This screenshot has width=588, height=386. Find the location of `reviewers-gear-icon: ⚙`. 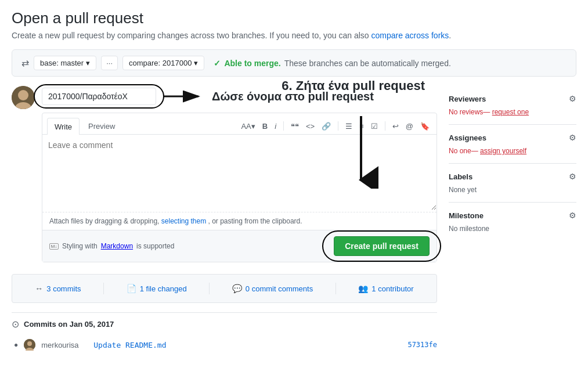

reviewers-gear-icon: ⚙ is located at coordinates (572, 99).